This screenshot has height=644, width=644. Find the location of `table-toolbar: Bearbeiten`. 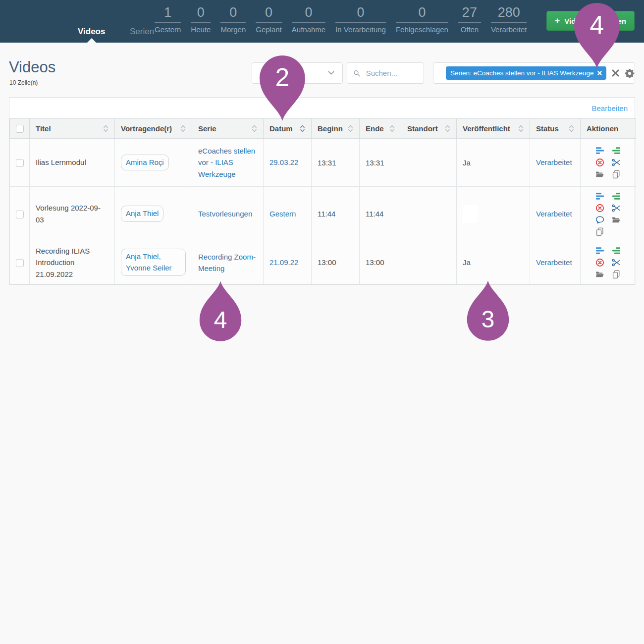

table-toolbar: Bearbeiten is located at coordinates (322, 108).